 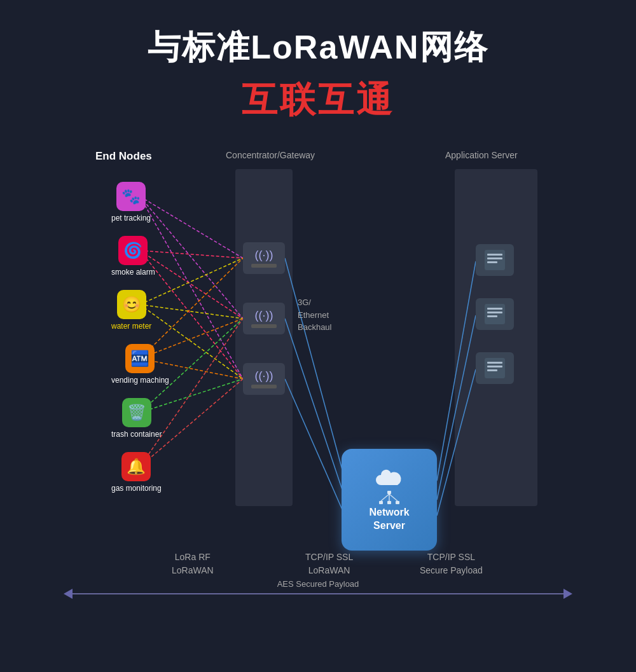 I want to click on arrow-line: AES Secured Payload, so click(x=318, y=594).